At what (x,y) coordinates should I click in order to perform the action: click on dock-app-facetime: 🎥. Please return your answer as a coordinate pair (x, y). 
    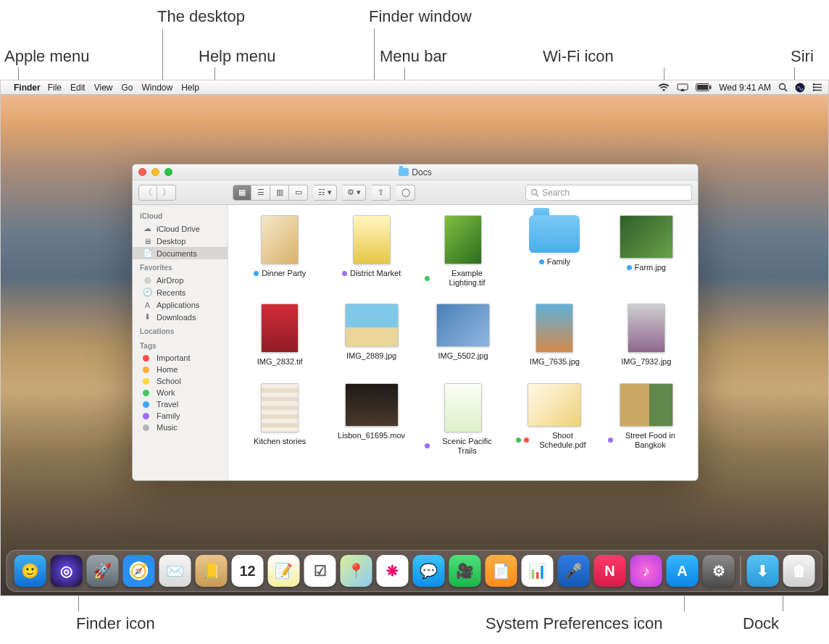
    Looking at the image, I should click on (465, 571).